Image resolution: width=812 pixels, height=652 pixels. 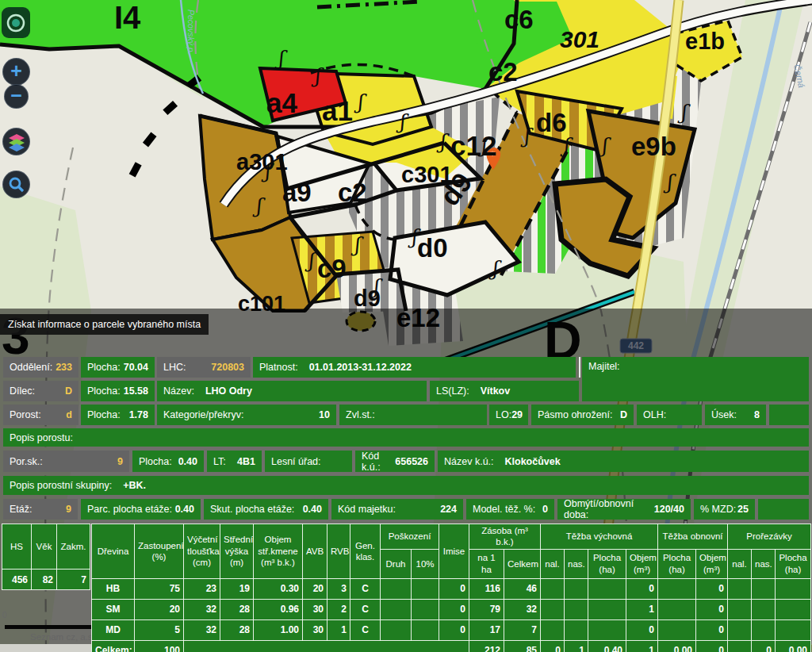 What do you see at coordinates (552, 122) in the screenshot?
I see `svg-text: d6` at bounding box center [552, 122].